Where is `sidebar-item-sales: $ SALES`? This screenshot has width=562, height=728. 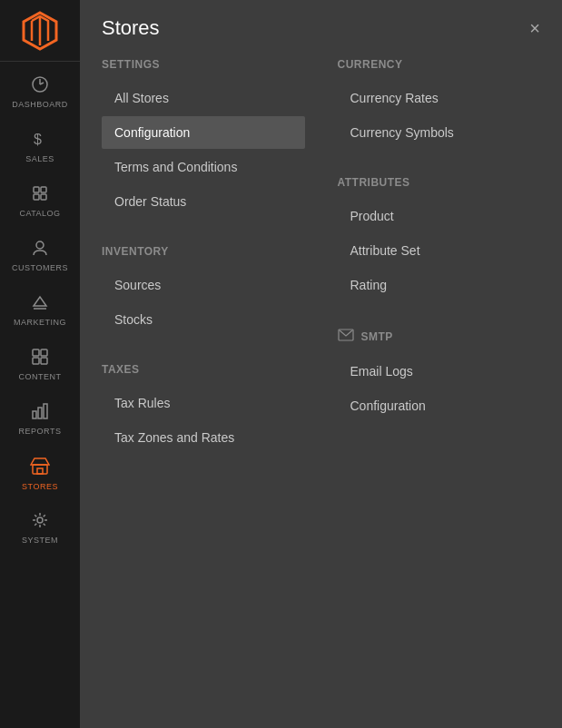 sidebar-item-sales: $ SALES is located at coordinates (40, 147).